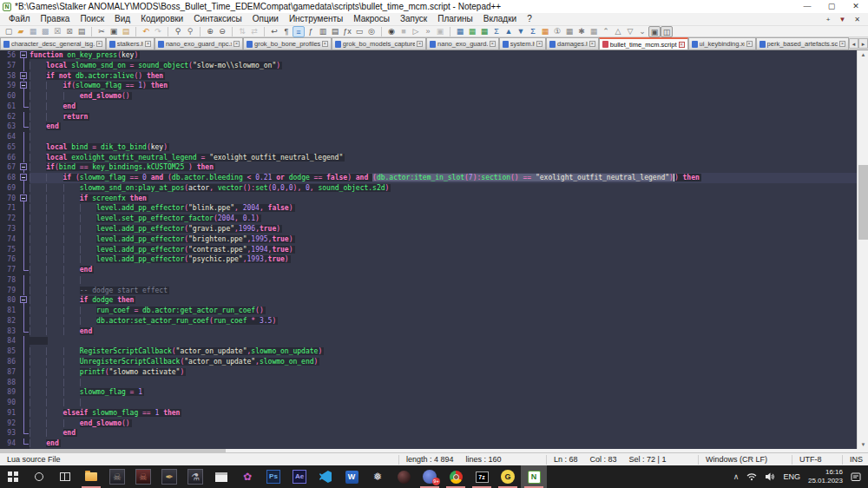 The height and width of the screenshot is (488, 868). Describe the element at coordinates (352, 477) in the screenshot. I see `word-icon: W` at that location.